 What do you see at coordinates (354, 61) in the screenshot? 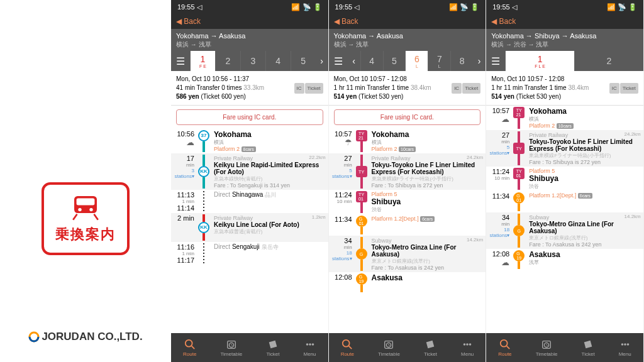
I see `tabs-prev: ‹` at bounding box center [354, 61].